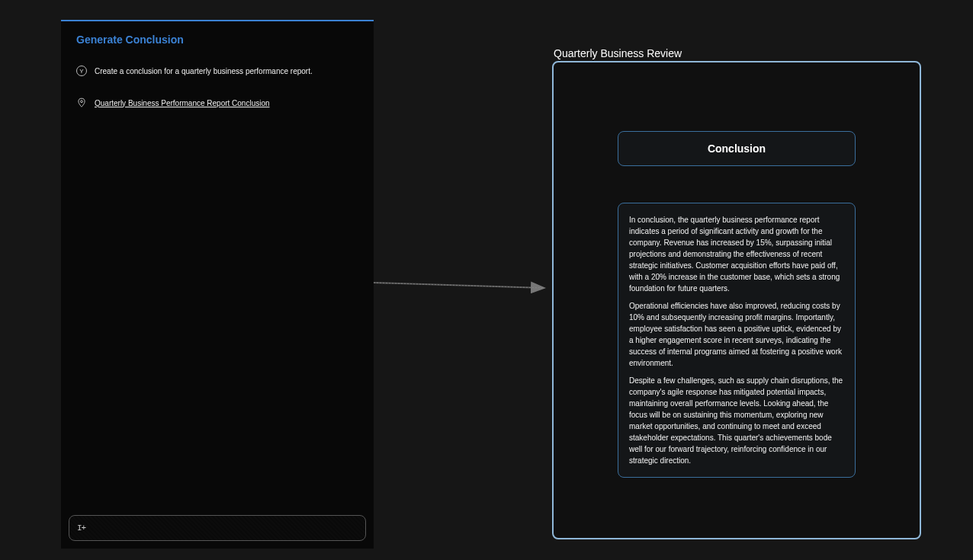  What do you see at coordinates (217, 528) in the screenshot?
I see `chat-input-area: I+` at bounding box center [217, 528].